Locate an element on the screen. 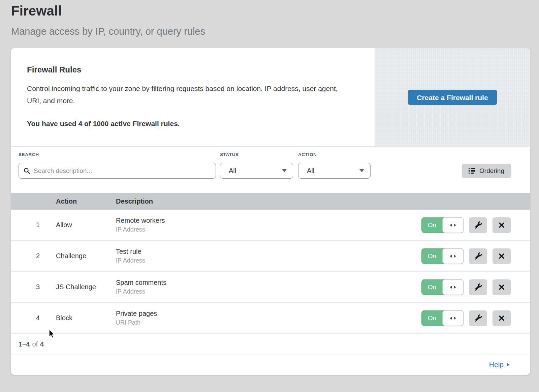 The image size is (539, 392). status-select: All is located at coordinates (257, 171).